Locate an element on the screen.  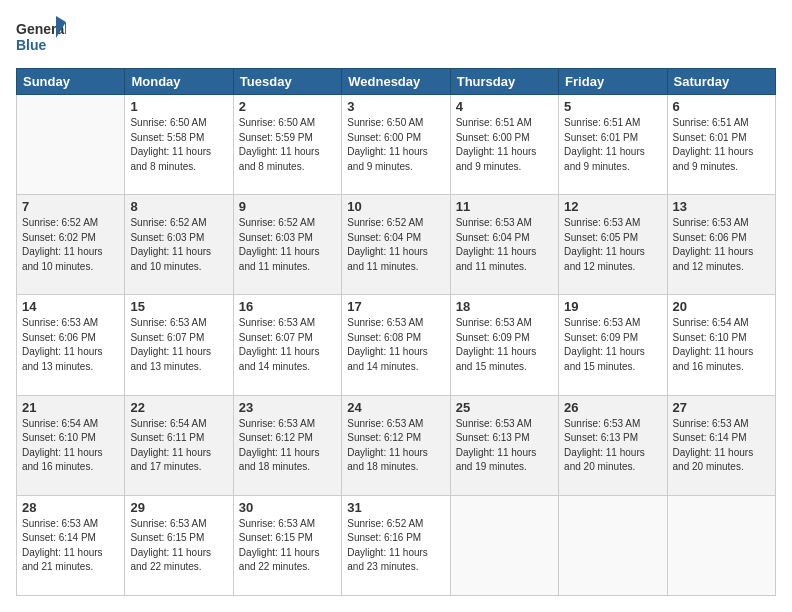
calendar-cell: 16Sunrise: 6:53 AM Sunset: 6:07 PM Dayli… is located at coordinates (287, 345).